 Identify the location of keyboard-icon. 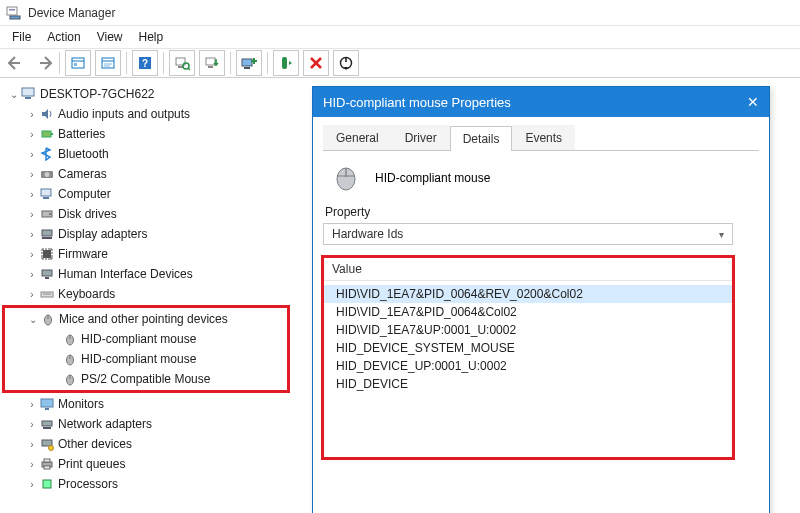
(47, 294).